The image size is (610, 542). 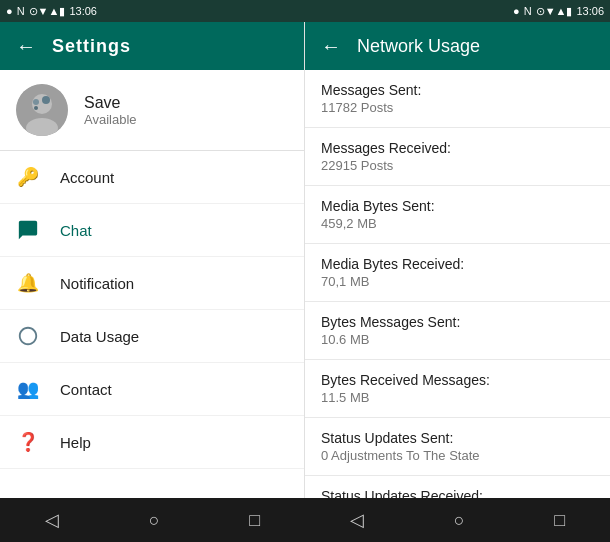 What do you see at coordinates (458, 398) in the screenshot?
I see `usage-value: 11.5 MB` at bounding box center [458, 398].